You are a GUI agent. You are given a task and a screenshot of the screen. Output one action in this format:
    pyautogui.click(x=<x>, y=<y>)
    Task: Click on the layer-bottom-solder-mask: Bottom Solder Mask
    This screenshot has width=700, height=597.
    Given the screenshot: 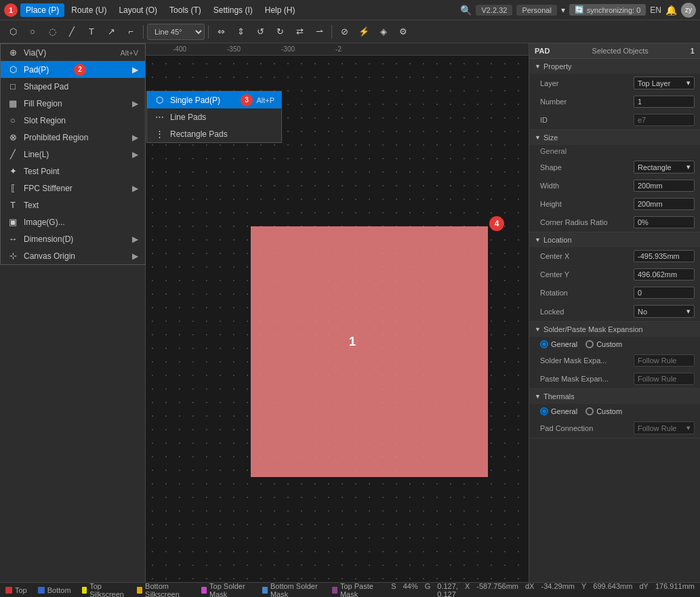 What is the action you would take?
    pyautogui.click(x=291, y=590)
    